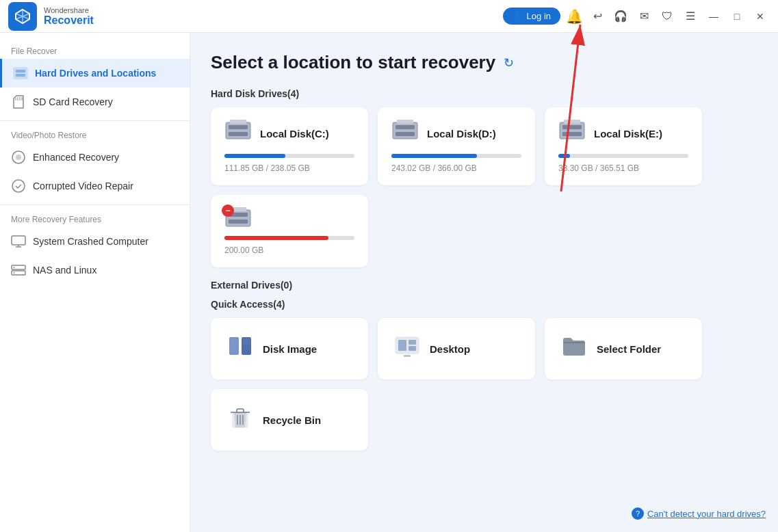 The width and height of the screenshot is (778, 532). I want to click on titlebar-right: 👤 Log in 🔔 ↩ 🎧 ✉ 🛡 ☰ — □ ✕, so click(636, 16).